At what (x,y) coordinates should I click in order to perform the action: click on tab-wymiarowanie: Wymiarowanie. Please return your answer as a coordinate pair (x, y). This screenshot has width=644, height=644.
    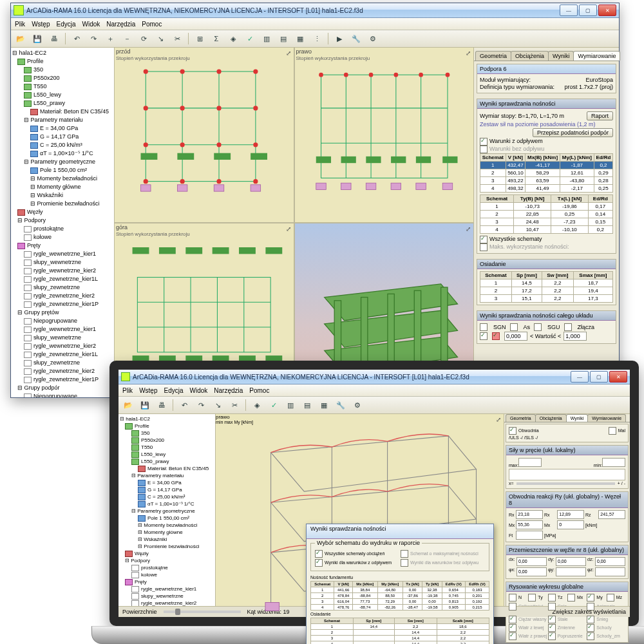
    Looking at the image, I should click on (596, 55).